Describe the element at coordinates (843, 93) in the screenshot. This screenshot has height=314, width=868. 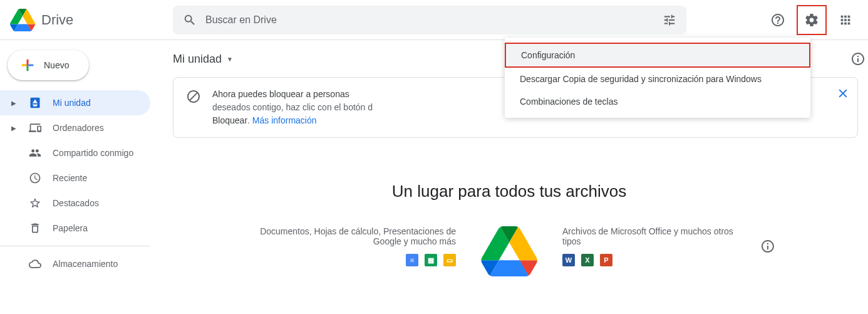
I see `close-icon` at that location.